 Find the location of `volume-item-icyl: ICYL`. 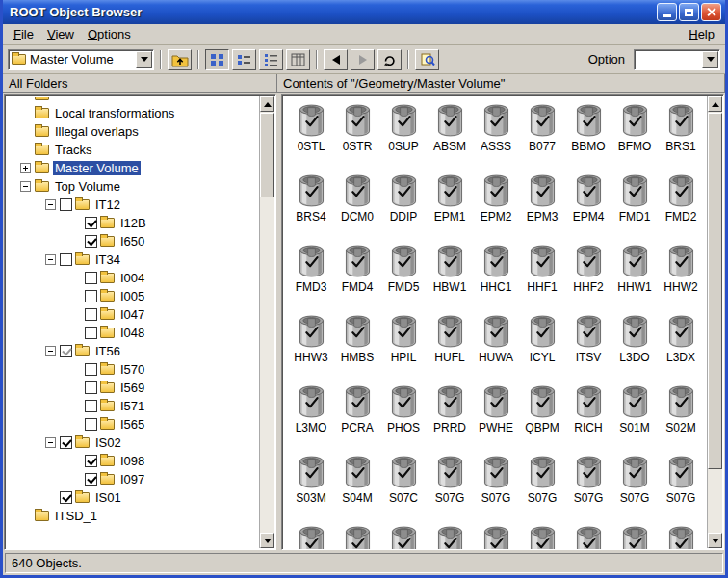

volume-item-icyl: ICYL is located at coordinates (542, 349).